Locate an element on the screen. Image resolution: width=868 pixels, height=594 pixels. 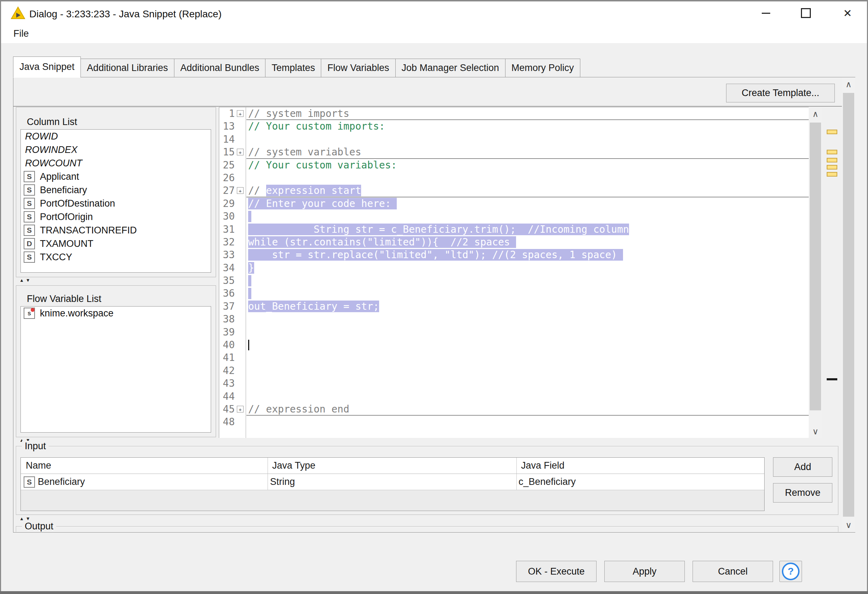
column-item-portofdestination: SPortOfDestination is located at coordinates (116, 203).